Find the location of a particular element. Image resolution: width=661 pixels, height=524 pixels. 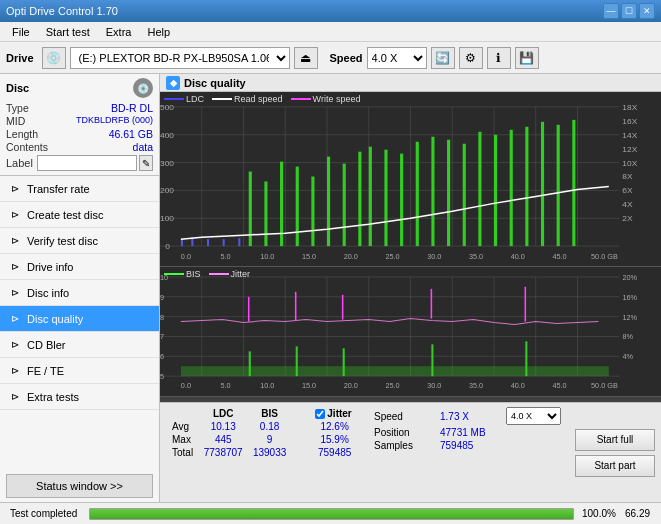

nav-label-drive-info: Drive info is located at coordinates (50, 267).